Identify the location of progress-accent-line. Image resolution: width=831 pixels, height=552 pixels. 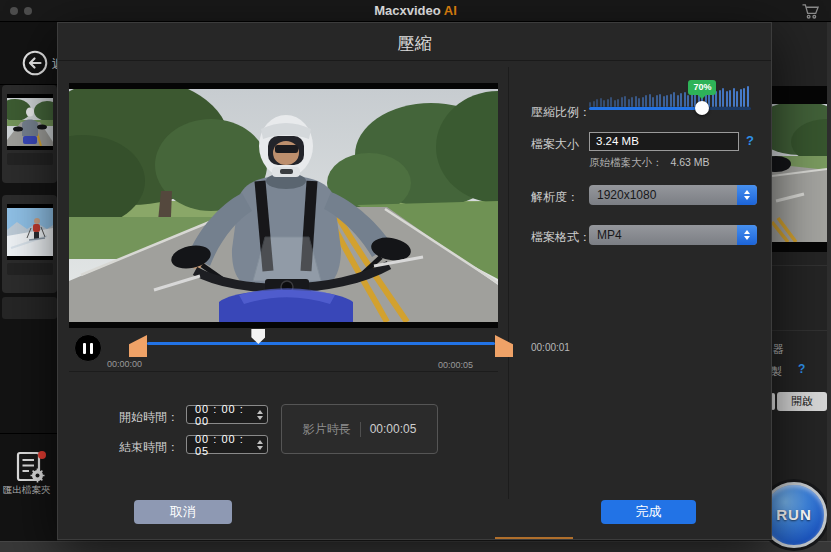
(534, 538).